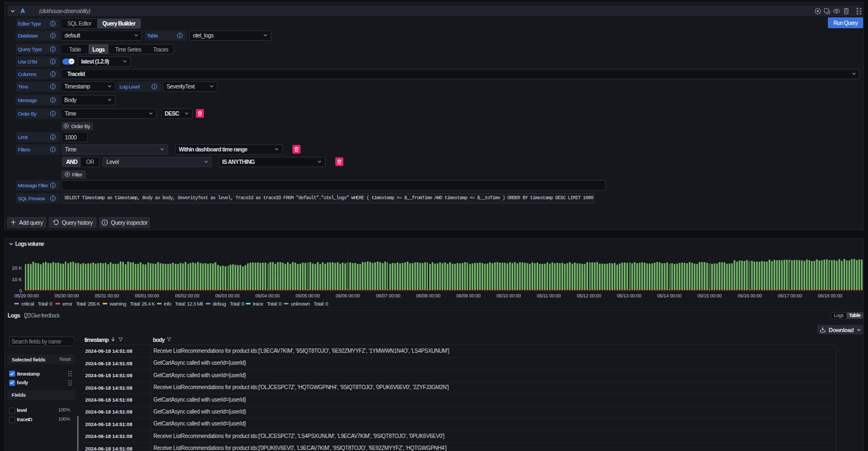  I want to click on svg-text: 06/13 00:00, so click(629, 296).